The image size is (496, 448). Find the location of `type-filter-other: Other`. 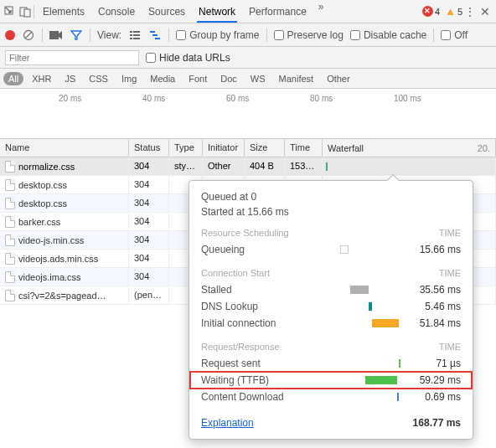

type-filter-other: Other is located at coordinates (338, 79).